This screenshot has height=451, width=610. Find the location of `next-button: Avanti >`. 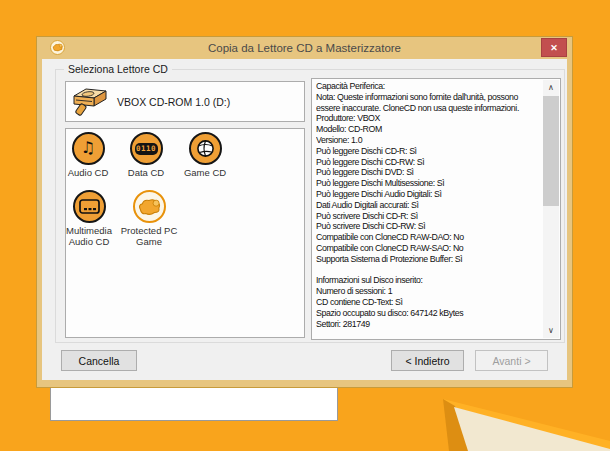

next-button: Avanti > is located at coordinates (512, 360).